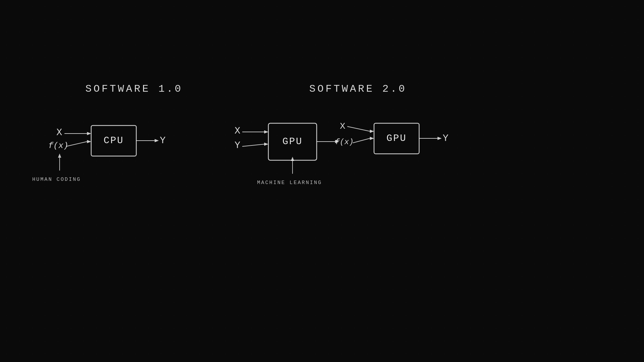 The image size is (644, 362). Describe the element at coordinates (344, 142) in the screenshot. I see `sw2-middle-fx: f(x)` at that location.